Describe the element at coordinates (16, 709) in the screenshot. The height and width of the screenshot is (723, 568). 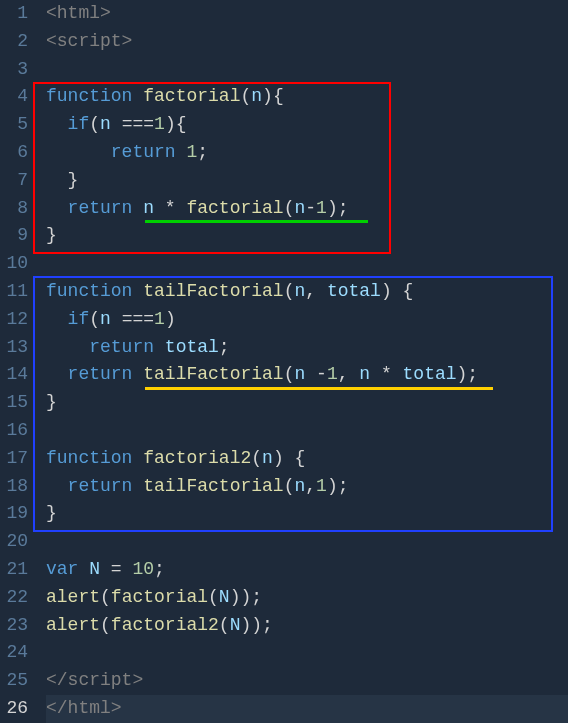
I see `line-number: 26` at that location.